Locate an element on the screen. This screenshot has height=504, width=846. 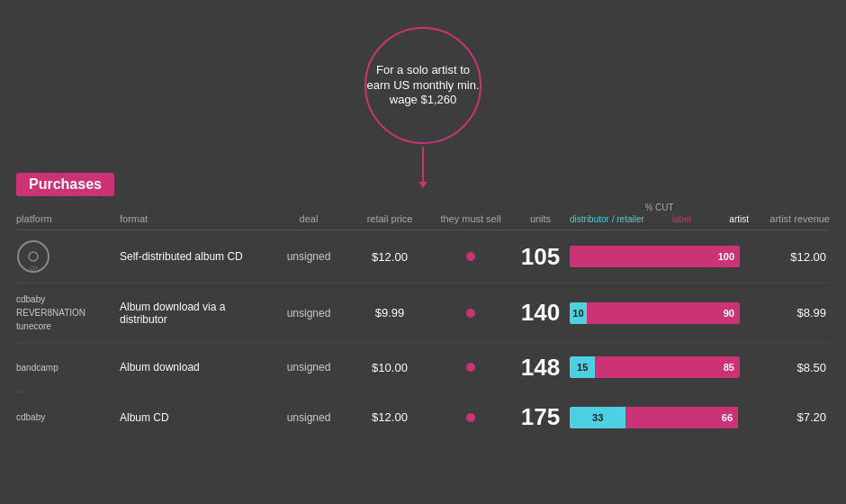
bar-magenta: 66 is located at coordinates (682, 418).